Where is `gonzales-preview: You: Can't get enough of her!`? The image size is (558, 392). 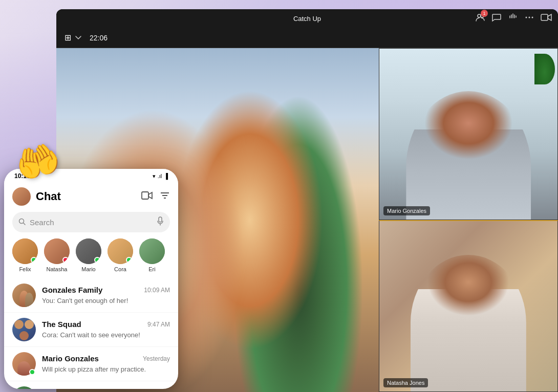
gonzales-preview: You: Can't get enough of her! is located at coordinates (85, 301).